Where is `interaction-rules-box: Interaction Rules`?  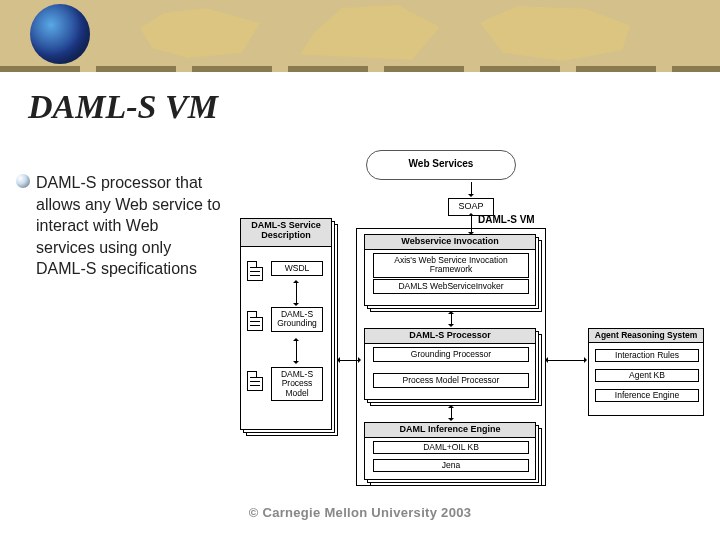 interaction-rules-box: Interaction Rules is located at coordinates (647, 356).